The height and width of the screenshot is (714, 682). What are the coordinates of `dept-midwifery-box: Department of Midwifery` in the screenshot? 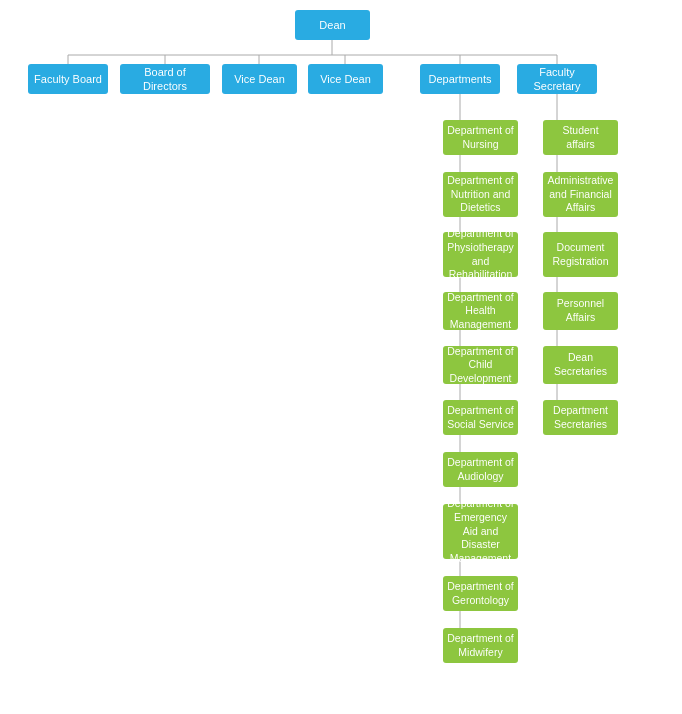 It's located at (480, 646).